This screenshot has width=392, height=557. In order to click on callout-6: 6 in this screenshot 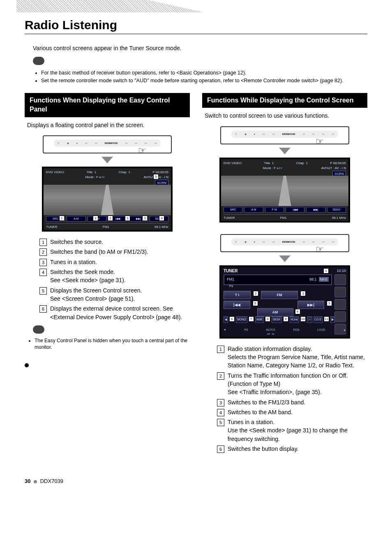, I will do `click(232, 319)`.